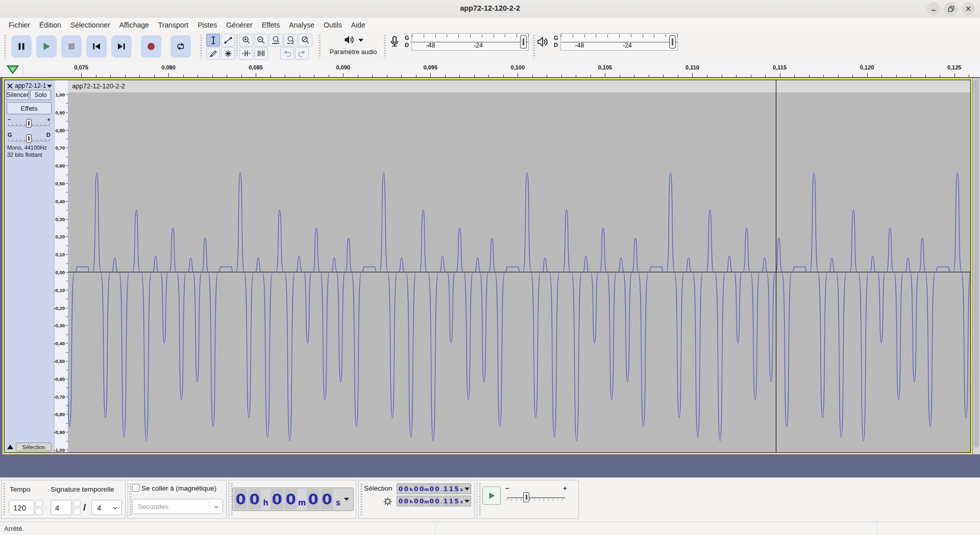 The image size is (980, 535). Describe the element at coordinates (201, 46) in the screenshot. I see `tools-toolbar-grip` at that location.